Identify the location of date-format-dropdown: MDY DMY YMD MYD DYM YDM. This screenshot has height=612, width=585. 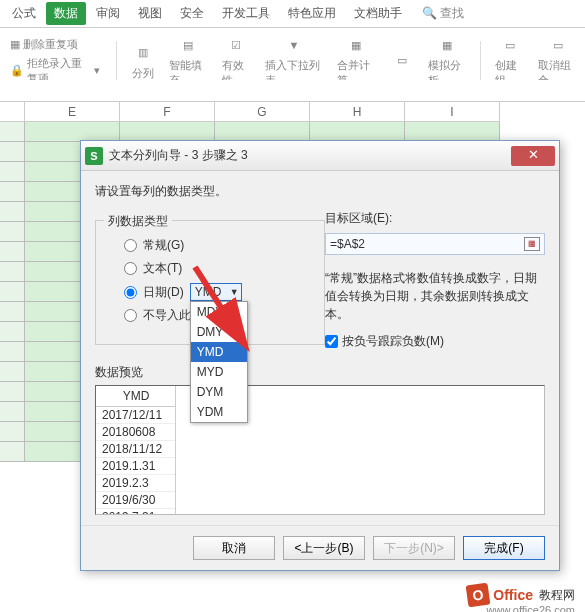
(219, 362).